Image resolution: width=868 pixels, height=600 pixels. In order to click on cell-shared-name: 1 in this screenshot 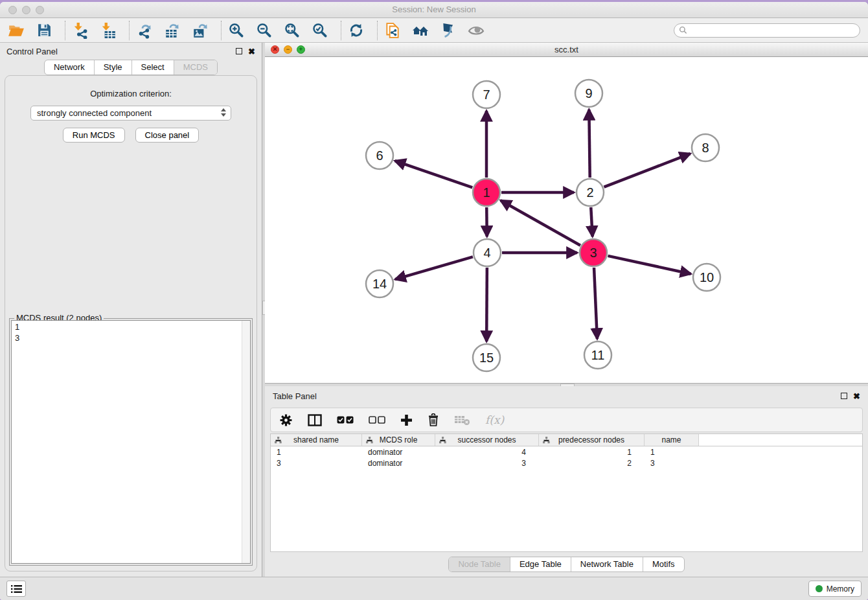, I will do `click(316, 452)`.